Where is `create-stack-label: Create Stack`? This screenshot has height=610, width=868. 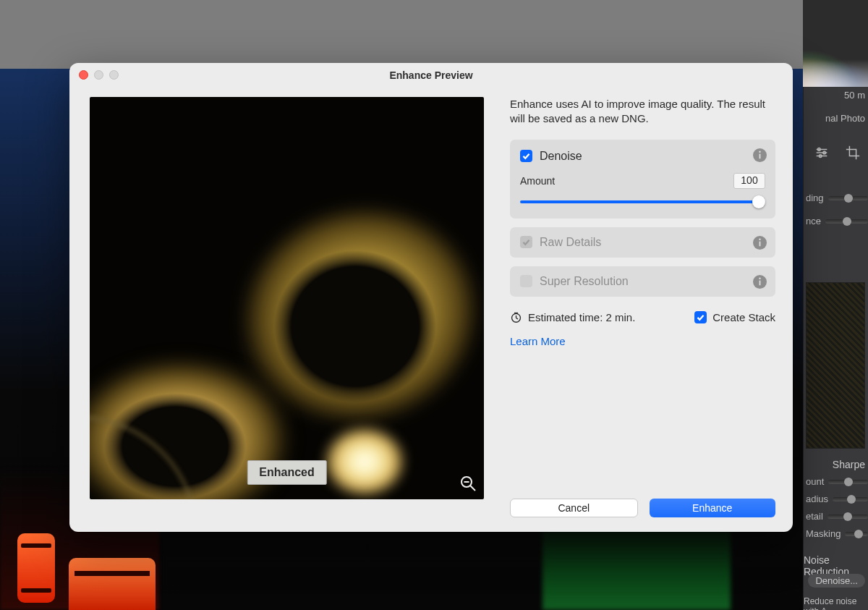
create-stack-label: Create Stack is located at coordinates (744, 317).